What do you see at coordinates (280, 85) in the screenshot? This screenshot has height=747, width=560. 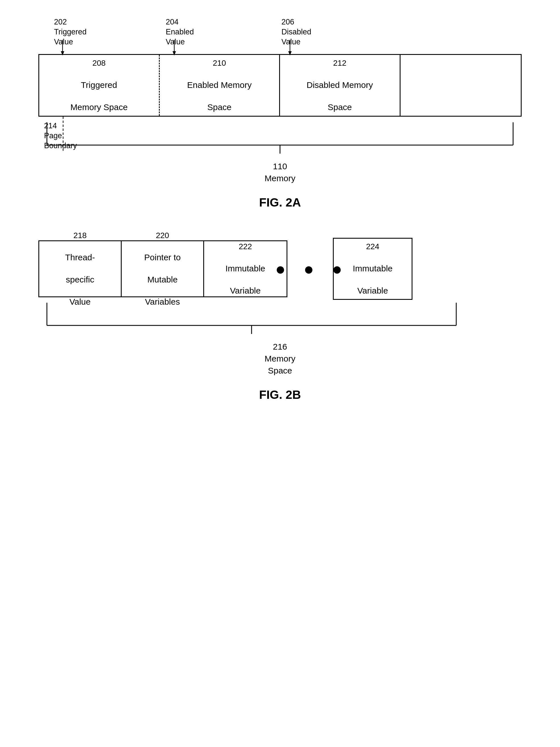 I see `memory-bar-2a: 208 Triggered Memory Space 210 Enabled M…` at bounding box center [280, 85].